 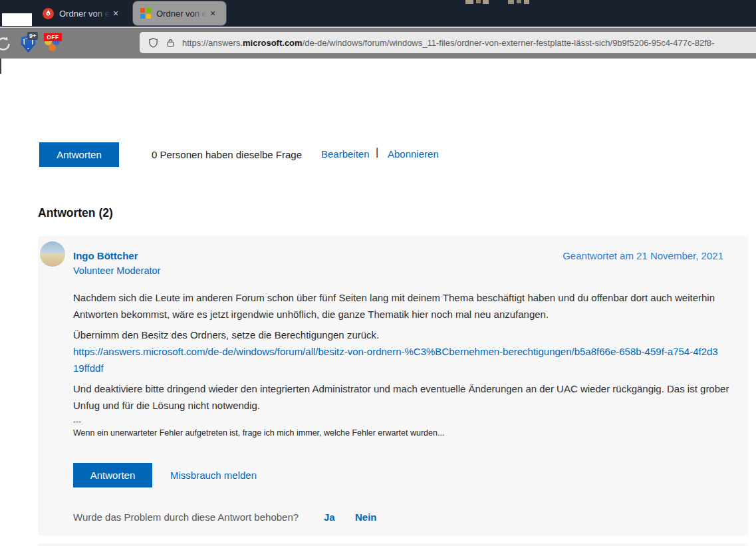 What do you see at coordinates (393, 545) in the screenshot?
I see `next-answer-card-edge` at bounding box center [393, 545].